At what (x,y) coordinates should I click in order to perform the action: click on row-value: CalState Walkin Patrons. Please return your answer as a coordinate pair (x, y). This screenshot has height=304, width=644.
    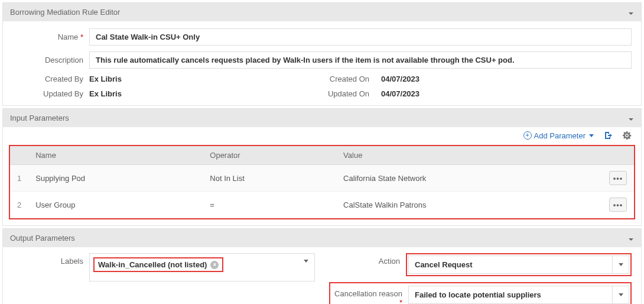
    Looking at the image, I should click on (469, 205).